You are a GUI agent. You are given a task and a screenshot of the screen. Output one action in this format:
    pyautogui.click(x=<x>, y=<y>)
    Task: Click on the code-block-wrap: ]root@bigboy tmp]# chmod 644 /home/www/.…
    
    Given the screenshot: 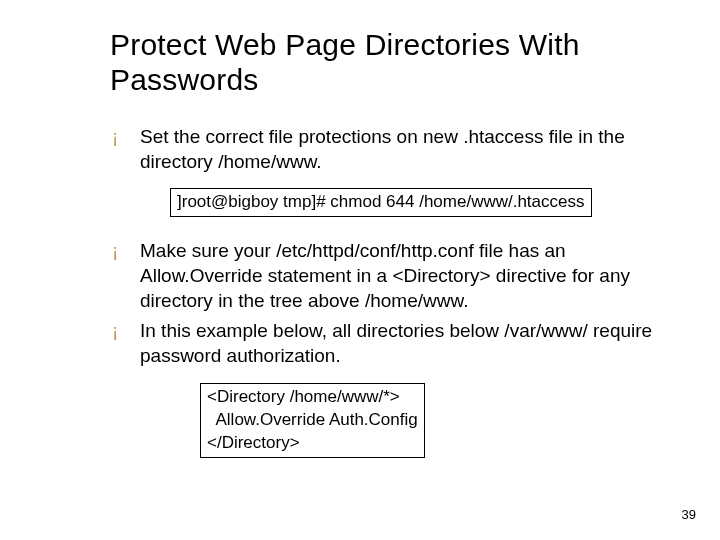 What is the action you would take?
    pyautogui.click(x=415, y=202)
    